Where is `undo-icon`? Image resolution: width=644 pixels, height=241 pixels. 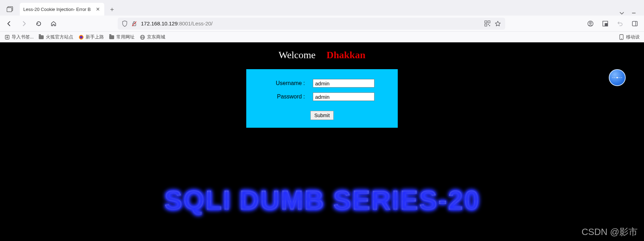 undo-icon is located at coordinates (620, 24).